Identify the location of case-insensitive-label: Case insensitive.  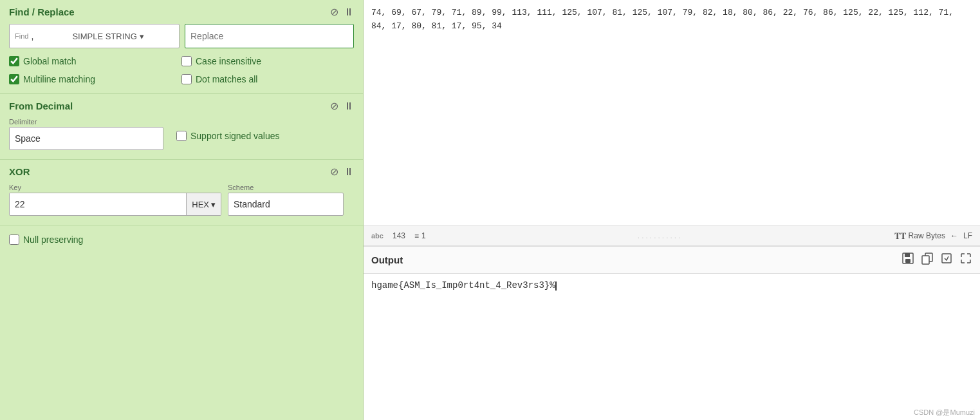
(228, 61).